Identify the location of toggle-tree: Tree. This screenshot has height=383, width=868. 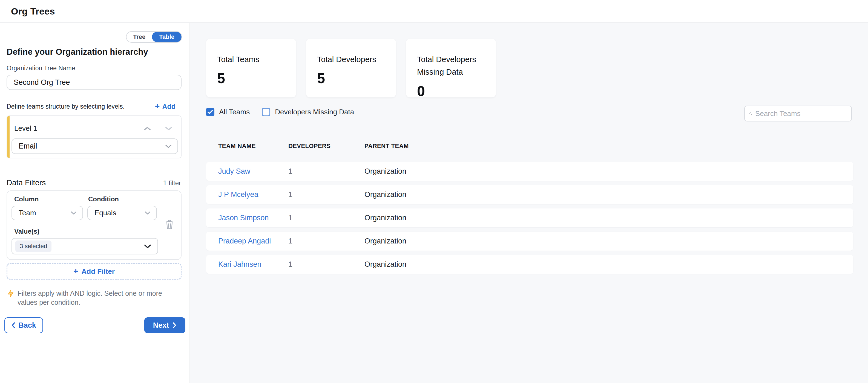
(139, 37).